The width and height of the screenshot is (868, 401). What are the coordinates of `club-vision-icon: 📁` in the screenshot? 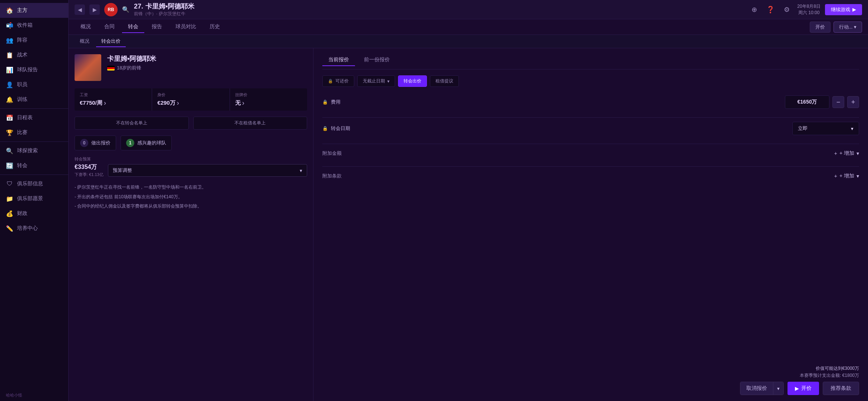 It's located at (10, 199).